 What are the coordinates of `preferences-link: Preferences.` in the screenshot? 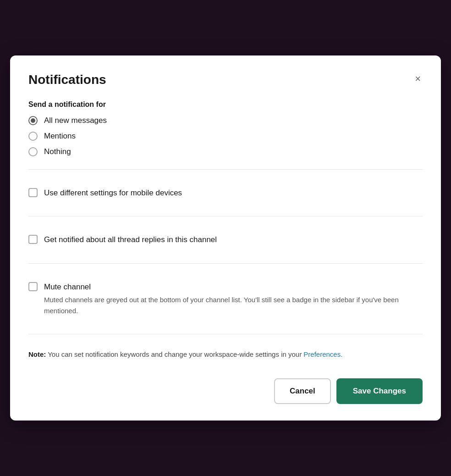 It's located at (323, 354).